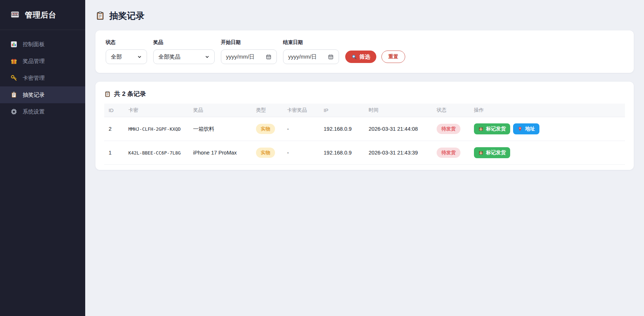 The width and height of the screenshot is (644, 316). Describe the element at coordinates (34, 78) in the screenshot. I see `sidebar-item-label: 卡密管理` at that location.